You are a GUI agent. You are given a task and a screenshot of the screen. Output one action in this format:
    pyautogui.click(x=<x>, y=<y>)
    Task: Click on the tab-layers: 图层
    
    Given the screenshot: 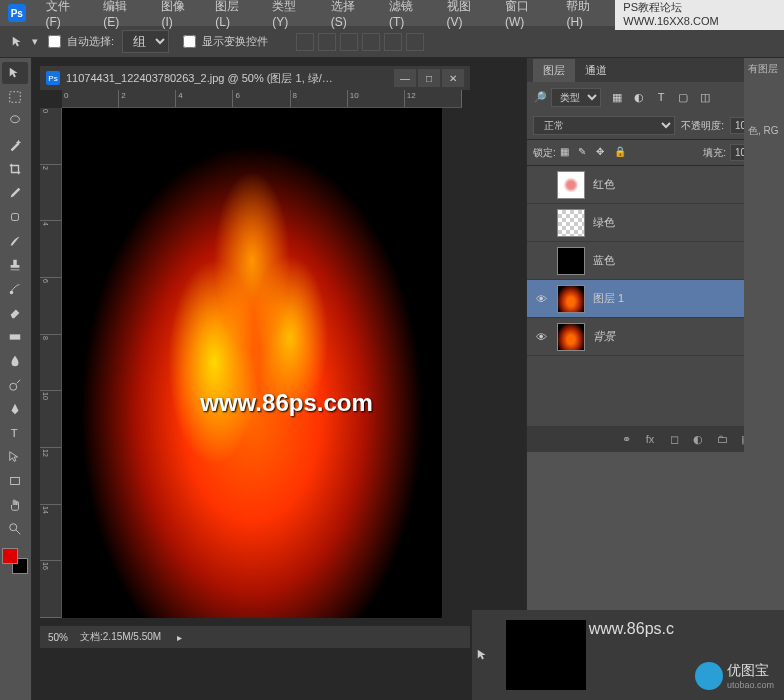 What is the action you would take?
    pyautogui.click(x=554, y=70)
    